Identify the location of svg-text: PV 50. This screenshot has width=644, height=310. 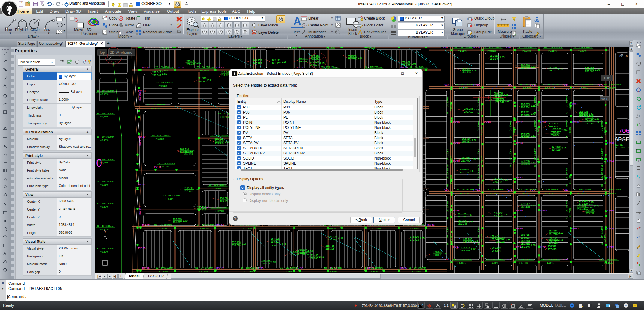
(142, 248).